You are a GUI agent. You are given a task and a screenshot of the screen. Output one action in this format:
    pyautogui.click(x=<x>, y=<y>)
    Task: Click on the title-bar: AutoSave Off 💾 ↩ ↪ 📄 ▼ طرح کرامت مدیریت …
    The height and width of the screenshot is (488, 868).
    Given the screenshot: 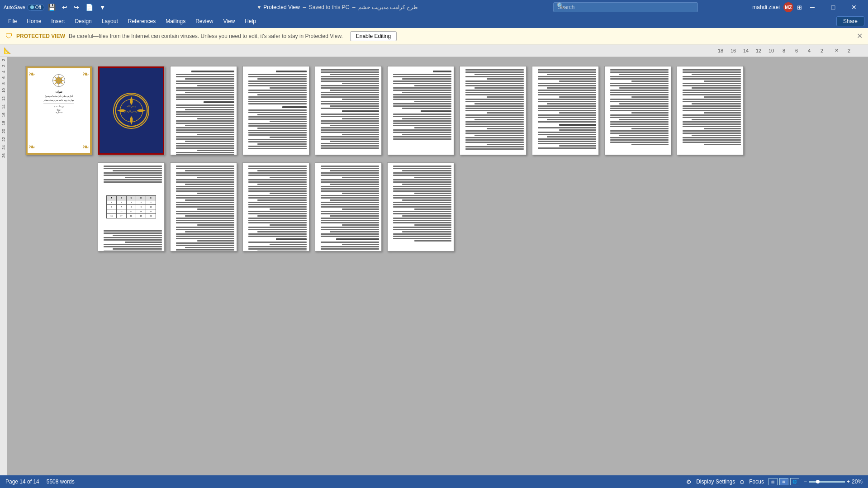 What is the action you would take?
    pyautogui.click(x=434, y=7)
    